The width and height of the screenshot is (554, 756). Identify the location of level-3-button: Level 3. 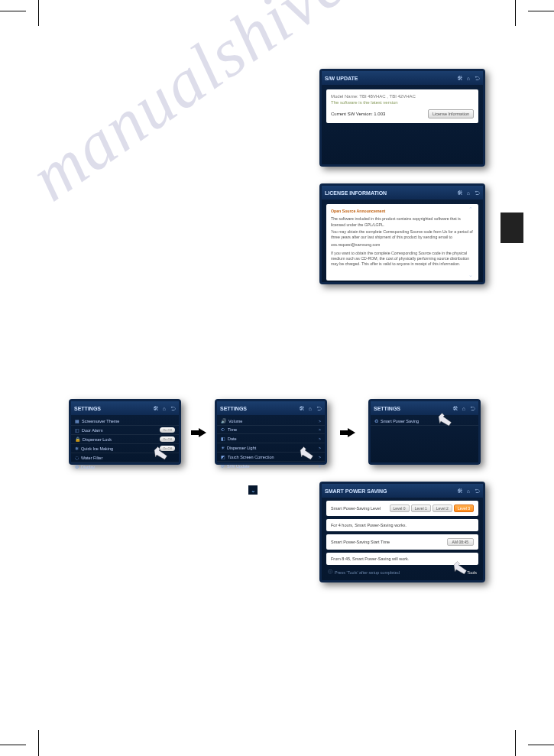
(464, 508).